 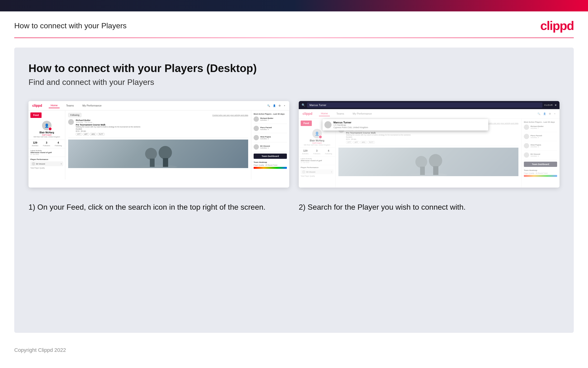 I want to click on avatar-icon-2: ⚬, so click(x=555, y=114).